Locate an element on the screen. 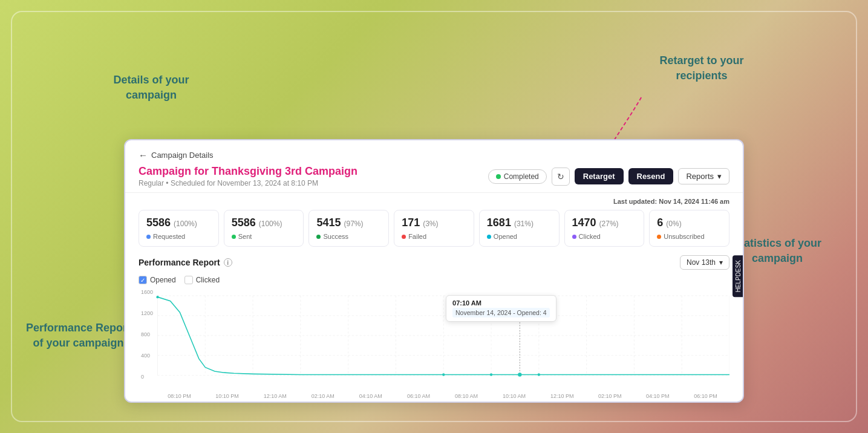 The width and height of the screenshot is (868, 433). stat-number: 5415 (97%) is located at coordinates (348, 223).